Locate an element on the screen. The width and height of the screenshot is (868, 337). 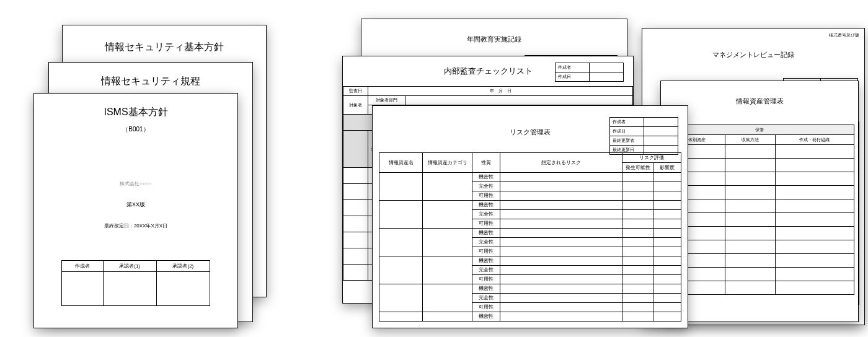
doc3-code: （B001） is located at coordinates (136, 129).